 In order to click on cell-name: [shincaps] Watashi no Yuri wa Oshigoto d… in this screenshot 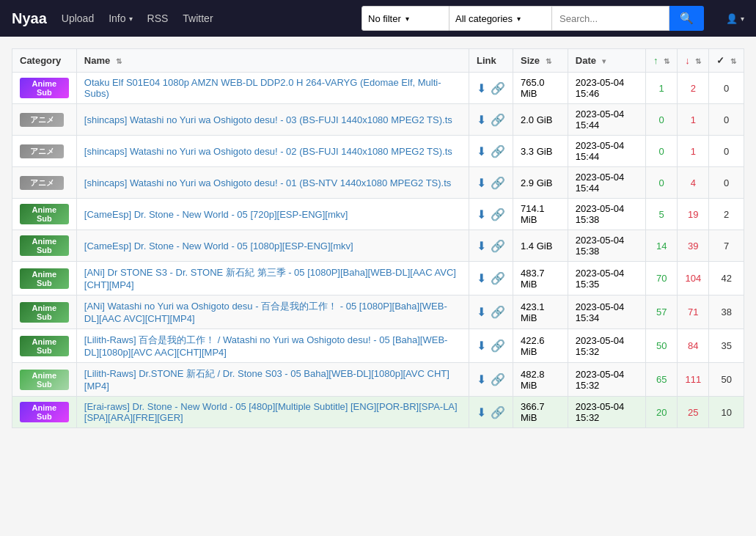, I will do `click(273, 120)`.